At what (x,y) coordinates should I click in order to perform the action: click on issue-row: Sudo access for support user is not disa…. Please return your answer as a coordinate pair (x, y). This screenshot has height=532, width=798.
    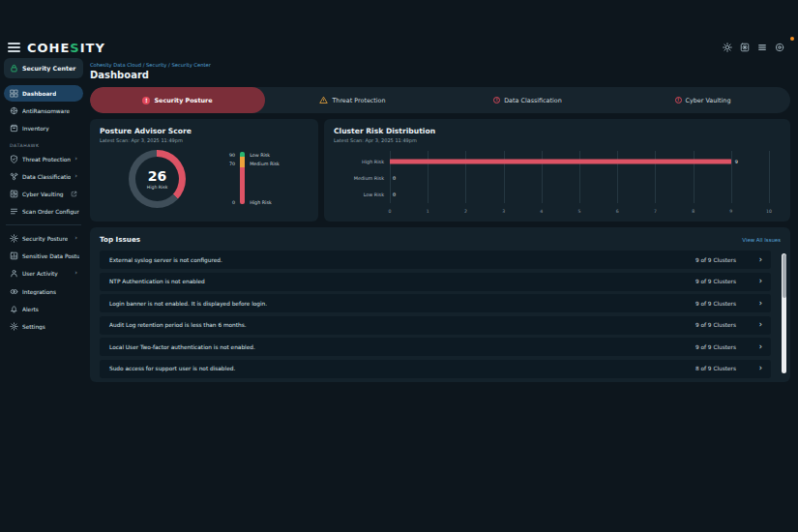
    Looking at the image, I should click on (435, 369).